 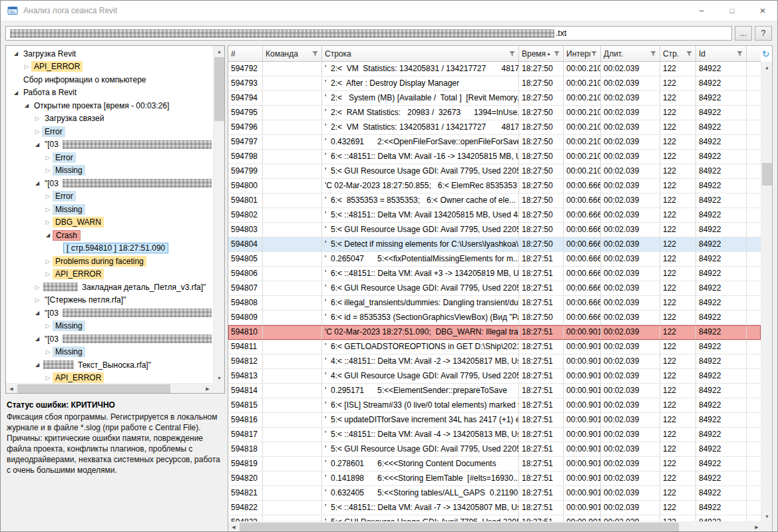 What do you see at coordinates (494, 332) in the screenshot?
I see `log-row: 594810 'C 02-Mar-2023 18:27:51.090; DBG_…` at bounding box center [494, 332].